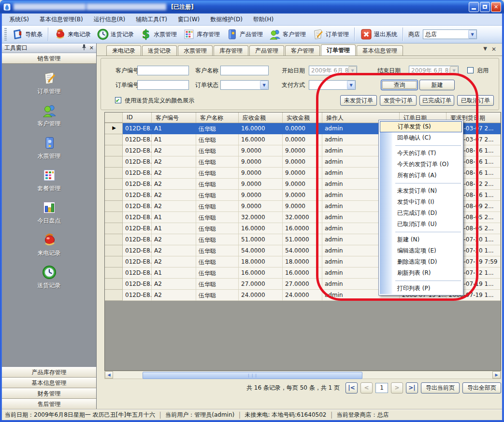 The image size is (504, 422). Describe the element at coordinates (474, 7) in the screenshot. I see `minimize-button` at that location.